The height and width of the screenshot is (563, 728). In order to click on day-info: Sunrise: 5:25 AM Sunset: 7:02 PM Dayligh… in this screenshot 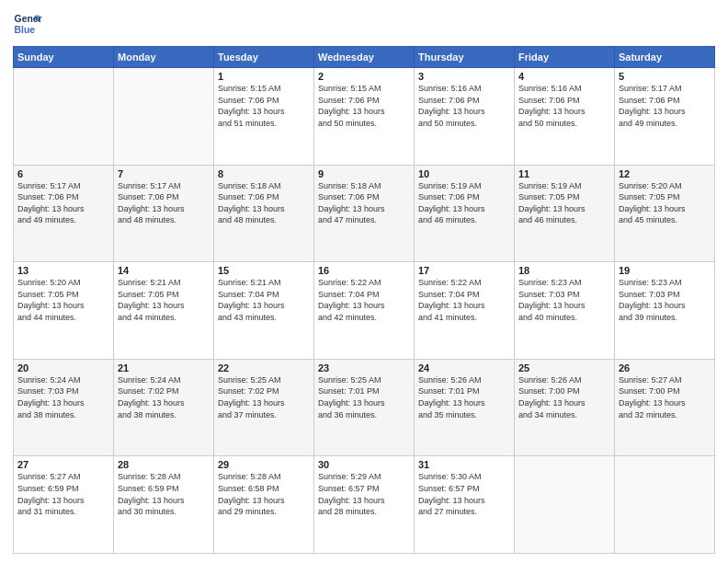, I will do `click(264, 397)`.